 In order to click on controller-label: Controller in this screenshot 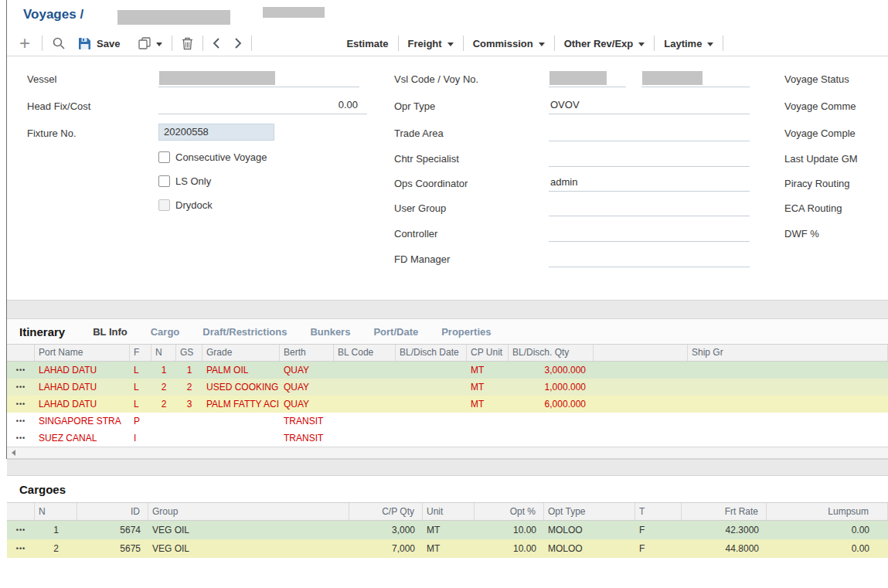, I will do `click(416, 233)`.